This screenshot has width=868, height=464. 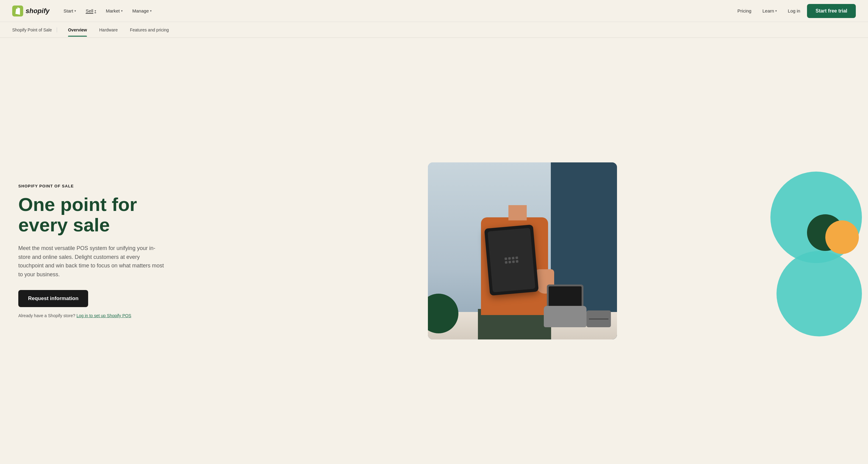 What do you see at coordinates (434, 11) in the screenshot?
I see `main-navbar: shopify Start ▾ Sell ▾ Market ▾ Manage ▾…` at bounding box center [434, 11].